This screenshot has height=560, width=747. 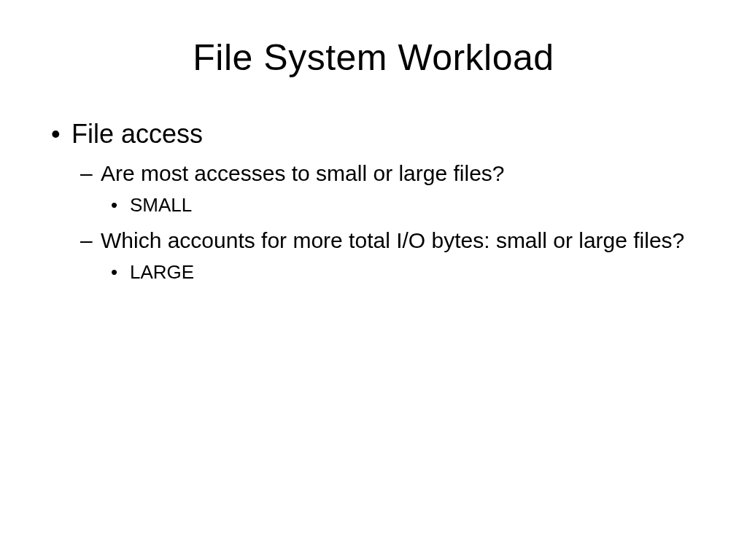 I want to click on bullet-text: LARGE, so click(x=162, y=272).